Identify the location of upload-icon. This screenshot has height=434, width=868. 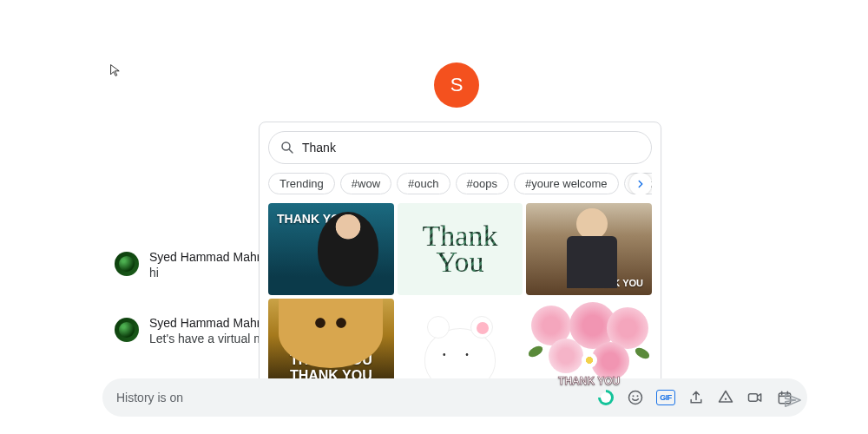
(696, 398).